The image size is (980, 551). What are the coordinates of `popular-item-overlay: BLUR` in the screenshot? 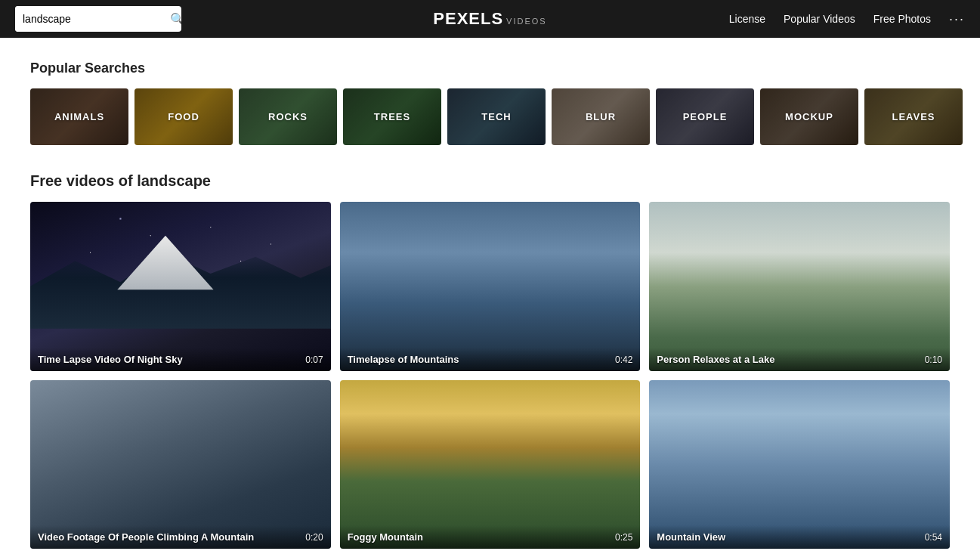 It's located at (601, 116).